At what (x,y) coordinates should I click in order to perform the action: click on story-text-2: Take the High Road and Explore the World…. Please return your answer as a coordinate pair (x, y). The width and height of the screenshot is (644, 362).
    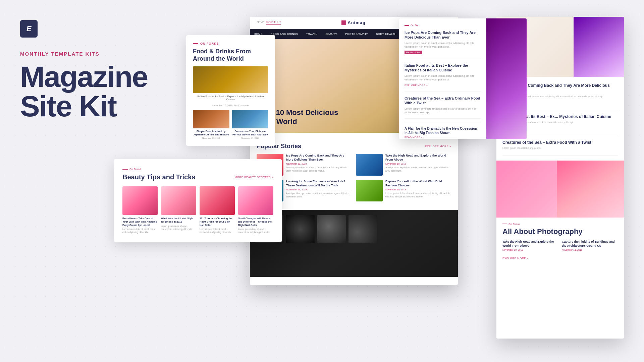
    Looking at the image, I should click on (418, 165).